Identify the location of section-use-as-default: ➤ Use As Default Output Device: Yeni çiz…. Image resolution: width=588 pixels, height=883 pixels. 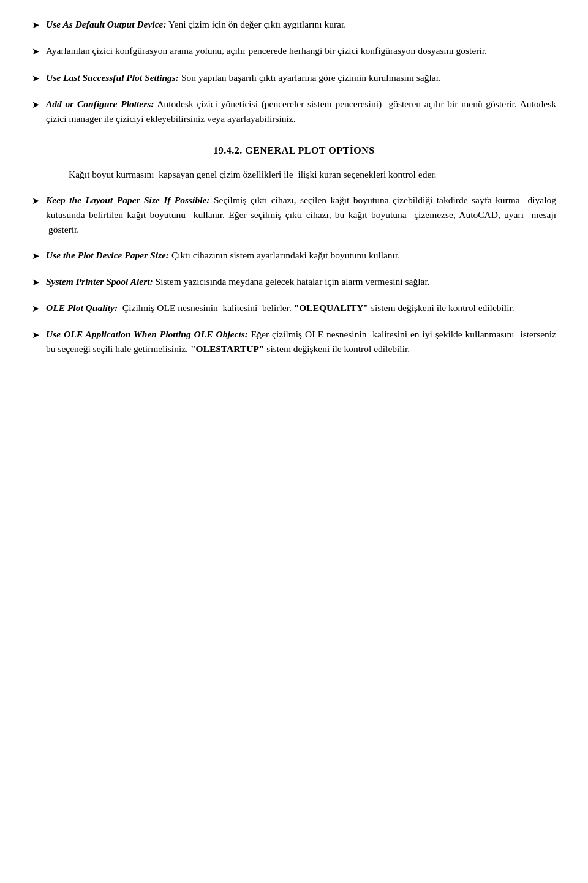
(294, 24).